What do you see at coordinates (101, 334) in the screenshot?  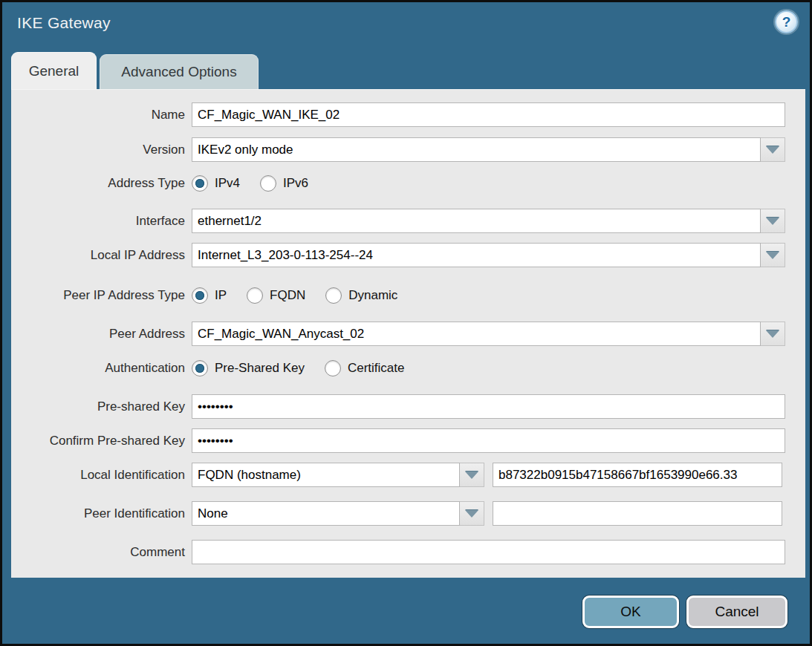 I see `peer-address-label: Peer Address` at bounding box center [101, 334].